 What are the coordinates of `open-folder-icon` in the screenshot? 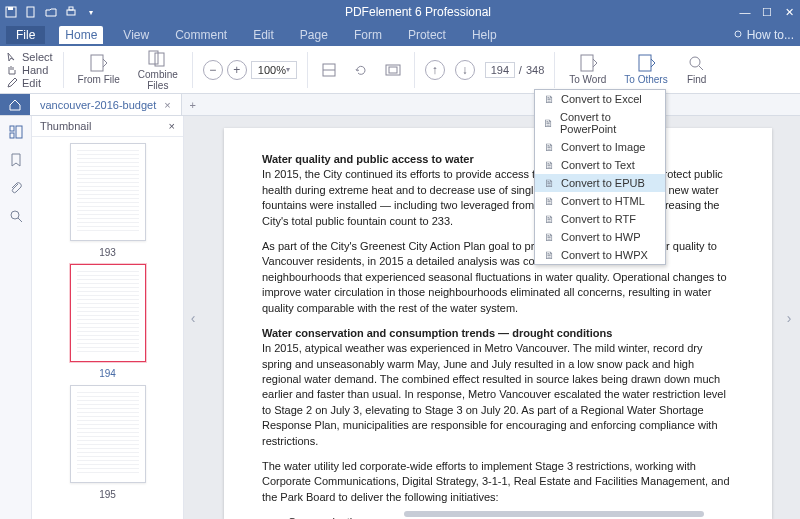 It's located at (51, 12).